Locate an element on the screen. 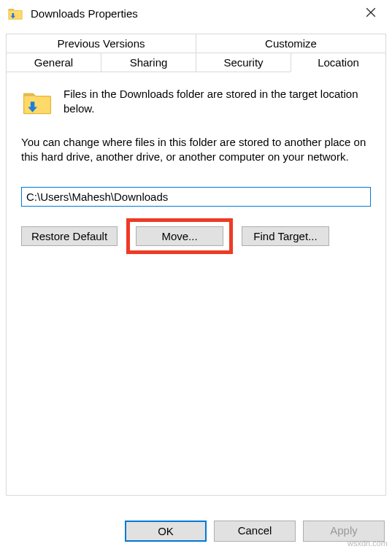 The height and width of the screenshot is (549, 392). description-text-1: Files in the Downloads folder are stored… is located at coordinates (218, 102).